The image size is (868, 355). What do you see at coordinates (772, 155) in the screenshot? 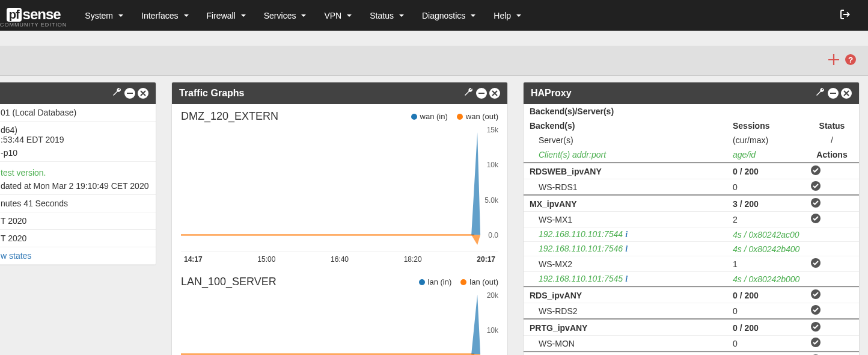
I see `haproxy-col-ageid: age/id` at bounding box center [772, 155].